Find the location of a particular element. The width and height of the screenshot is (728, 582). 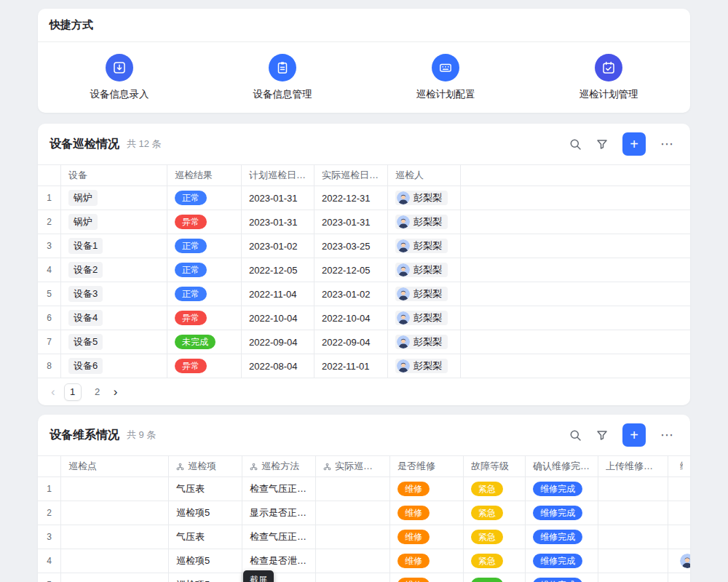

shortcut-item-4: 巡检计划管理 is located at coordinates (609, 77).